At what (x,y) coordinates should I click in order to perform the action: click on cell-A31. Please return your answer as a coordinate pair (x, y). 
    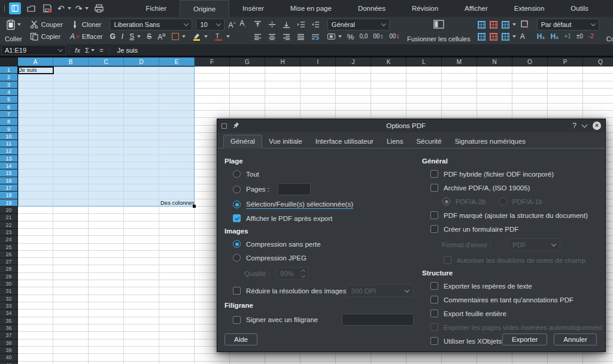
    Looking at the image, I should click on (36, 291).